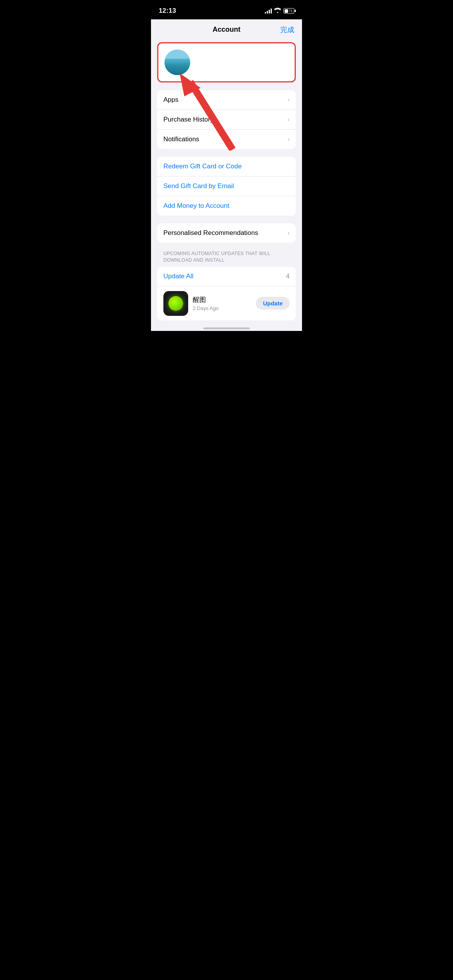  What do you see at coordinates (226, 233) in the screenshot?
I see `recommendations-section: Personalised Recommendations ›` at bounding box center [226, 233].